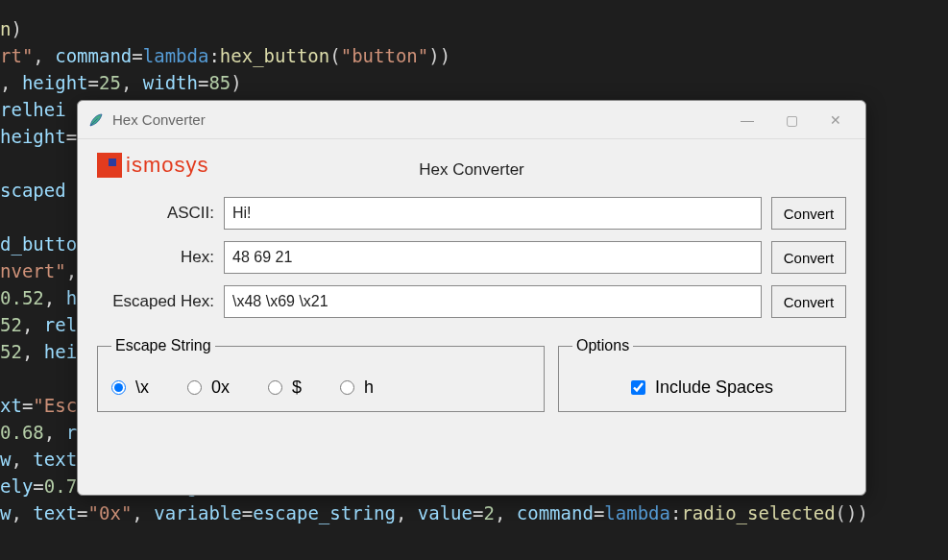 Image resolution: width=948 pixels, height=560 pixels. Describe the element at coordinates (809, 257) in the screenshot. I see `hex-convert-button: Convert` at that location.